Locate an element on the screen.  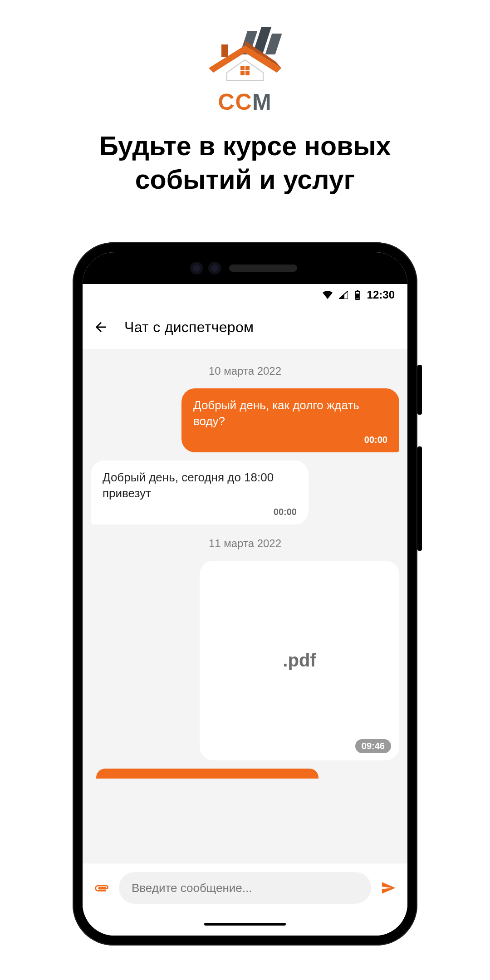
incoming-message: Добрый день, сегодня до 18:00 привезут 0… is located at coordinates (200, 493).